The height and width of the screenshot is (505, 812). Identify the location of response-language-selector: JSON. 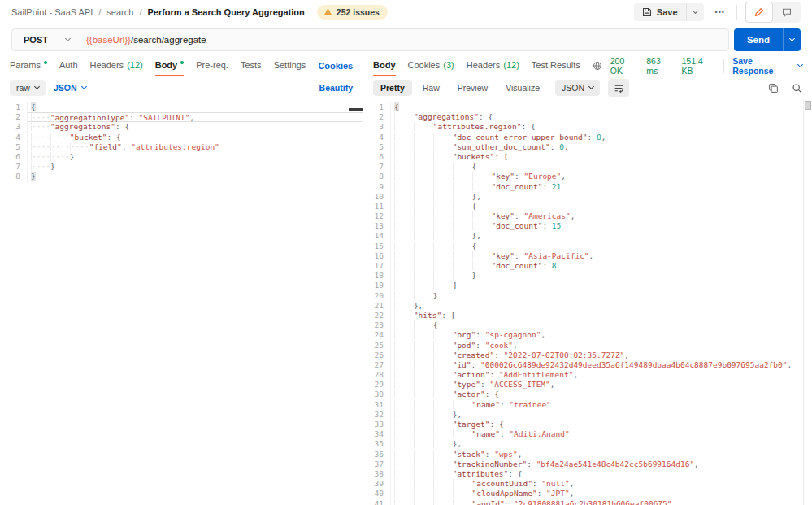
(577, 88).